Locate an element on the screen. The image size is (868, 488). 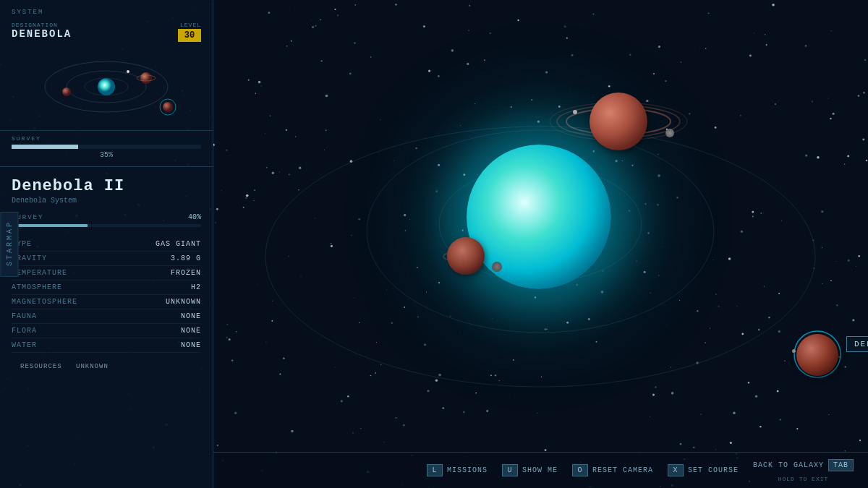
reset-camera-key: O is located at coordinates (580, 470).